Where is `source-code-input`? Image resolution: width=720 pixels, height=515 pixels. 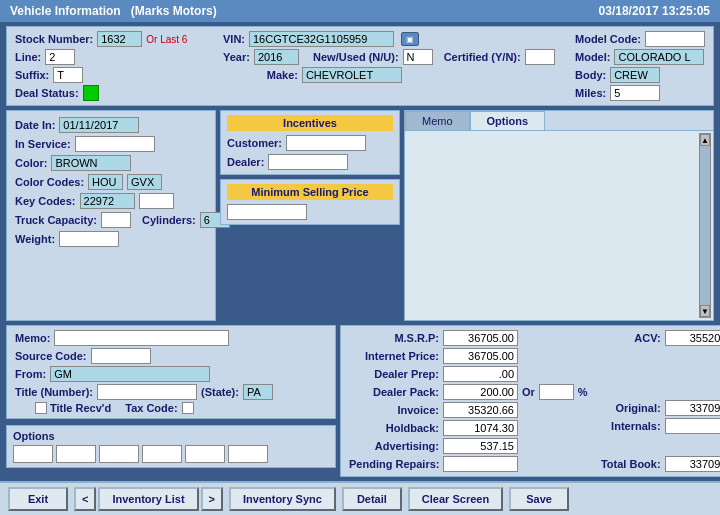 source-code-input is located at coordinates (121, 356).